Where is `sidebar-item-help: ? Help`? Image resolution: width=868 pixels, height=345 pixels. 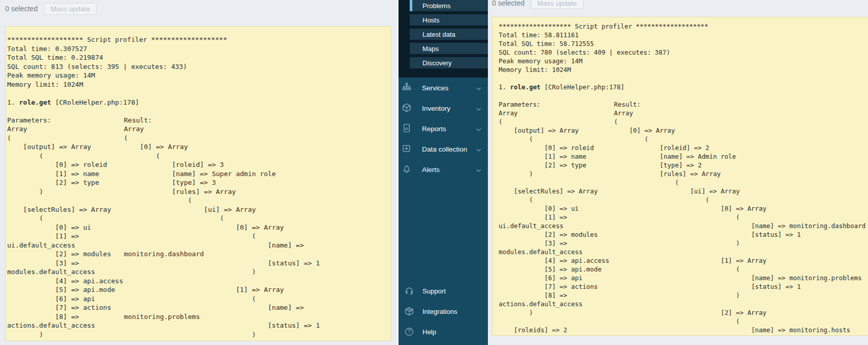
sidebar-item-help: ? Help is located at coordinates (443, 332).